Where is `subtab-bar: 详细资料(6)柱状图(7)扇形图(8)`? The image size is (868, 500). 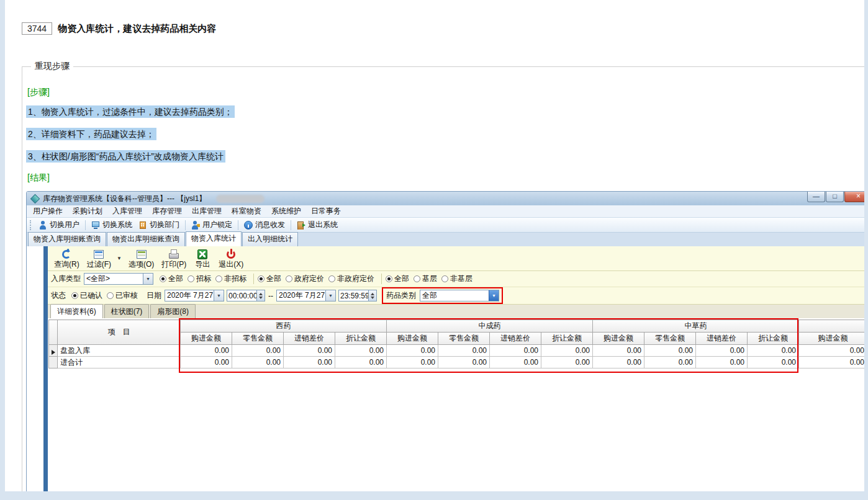 subtab-bar: 详细资料(6)柱状图(7)扇形图(8) is located at coordinates (456, 311).